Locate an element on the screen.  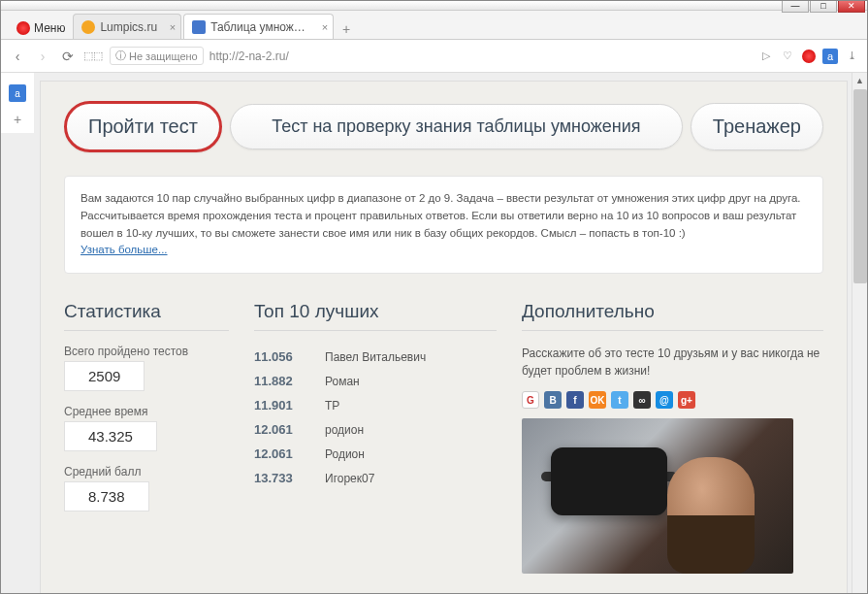
top10-name: Игорек07 is located at coordinates (349, 478).